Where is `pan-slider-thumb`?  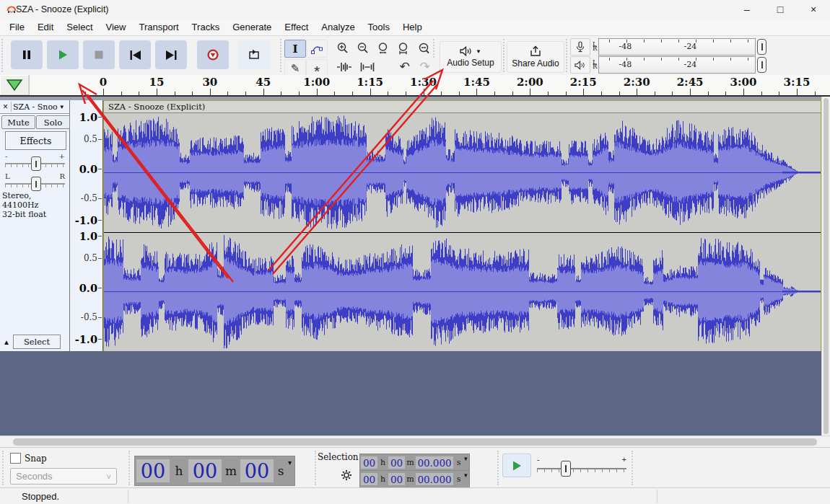 pan-slider-thumb is located at coordinates (36, 184).